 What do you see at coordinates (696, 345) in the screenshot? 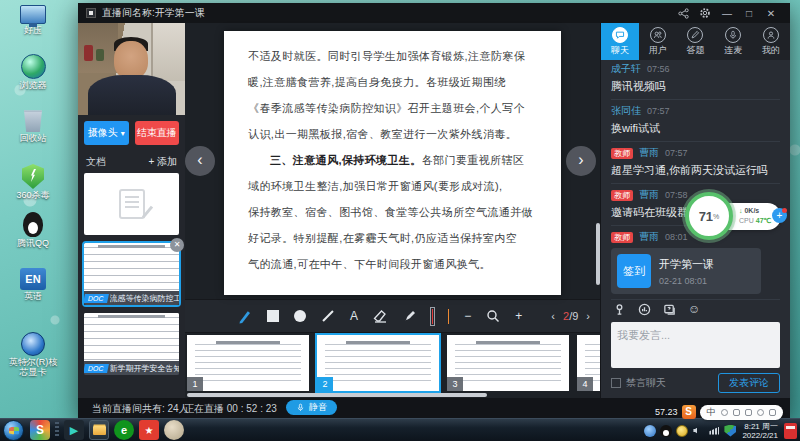
I see `chat-input` at bounding box center [696, 345].